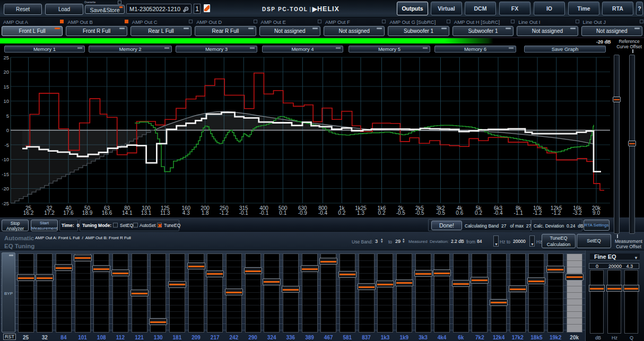 Image resolution: width=644 pixels, height=341 pixels. Describe the element at coordinates (6, 57) in the screenshot. I see `svg-text: 25` at that location.